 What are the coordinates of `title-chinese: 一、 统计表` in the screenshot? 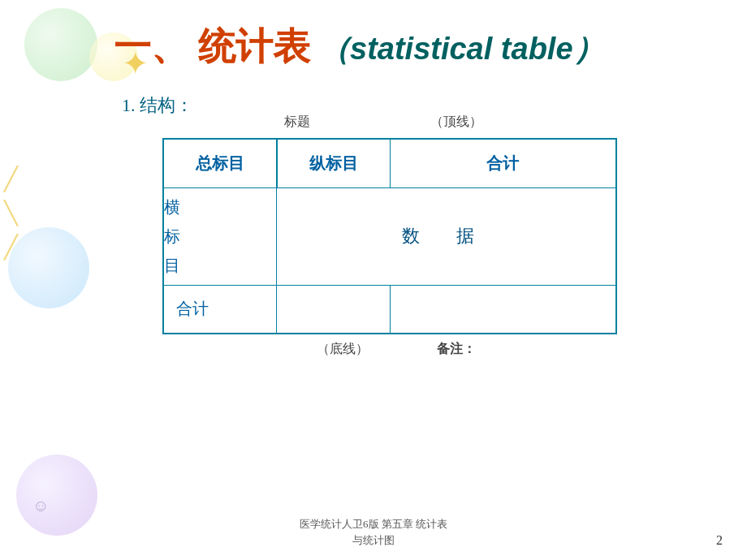 It's located at (212, 47).